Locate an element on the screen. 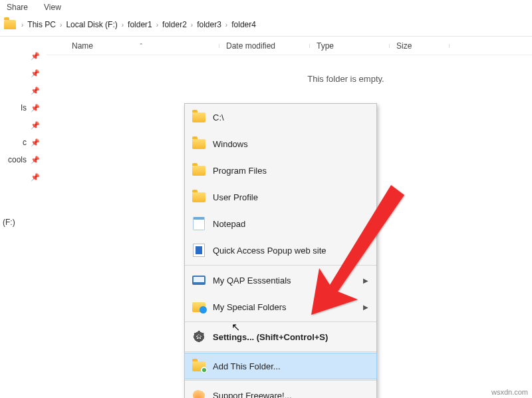 This screenshot has height=398, width=532. column-header-name: Name˄ is located at coordinates (133, 46).